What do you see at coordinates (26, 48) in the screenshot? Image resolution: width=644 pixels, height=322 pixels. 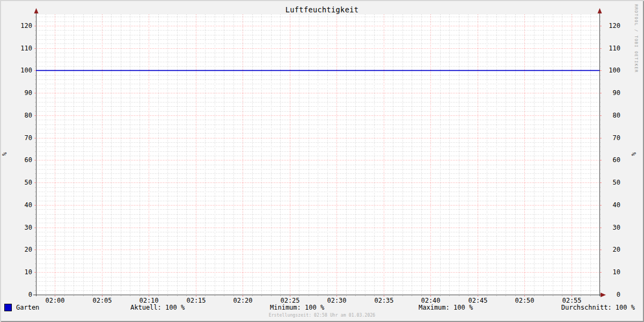 I see `y-axis-tick-label-left: 110` at bounding box center [26, 48].